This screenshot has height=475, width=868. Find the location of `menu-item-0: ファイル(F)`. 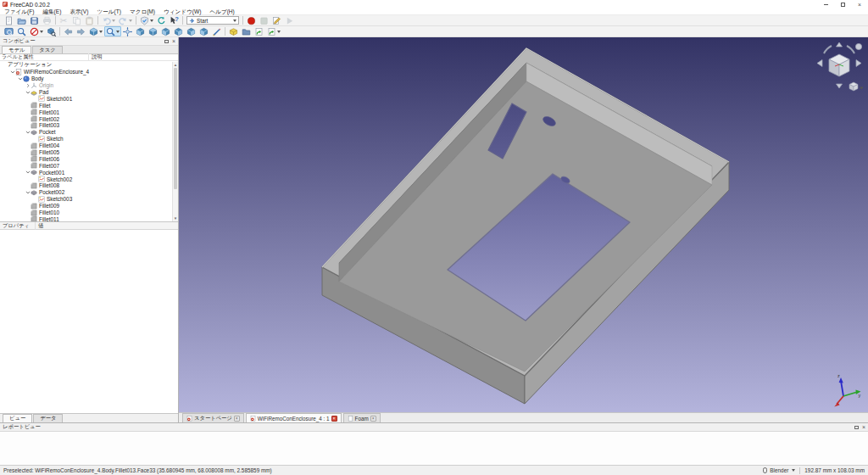

menu-item-0: ファイル(F) is located at coordinates (19, 12).